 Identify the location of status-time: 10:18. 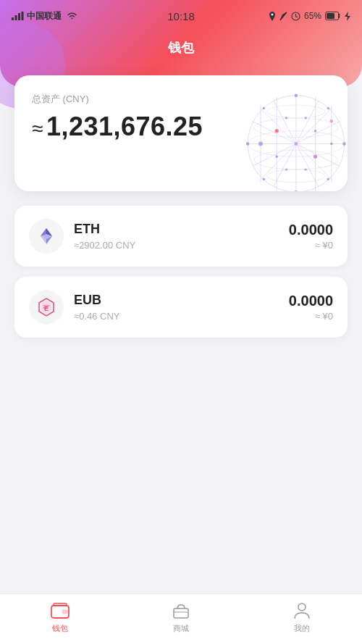
(181, 16).